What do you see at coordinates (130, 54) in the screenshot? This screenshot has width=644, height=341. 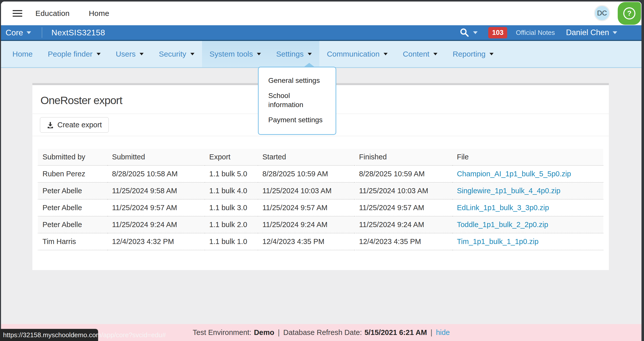 I see `nav-item-users: Users` at bounding box center [130, 54].